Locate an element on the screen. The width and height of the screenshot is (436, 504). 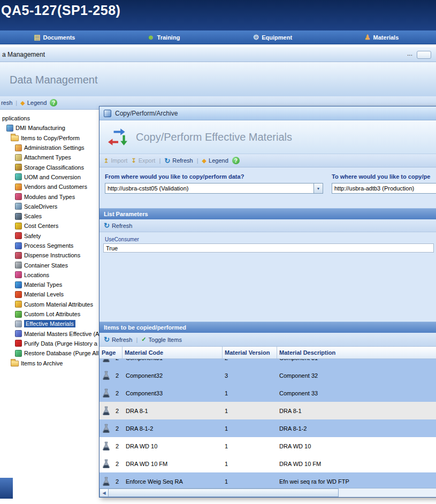
column-header-page: Page is located at coordinates (111, 353).